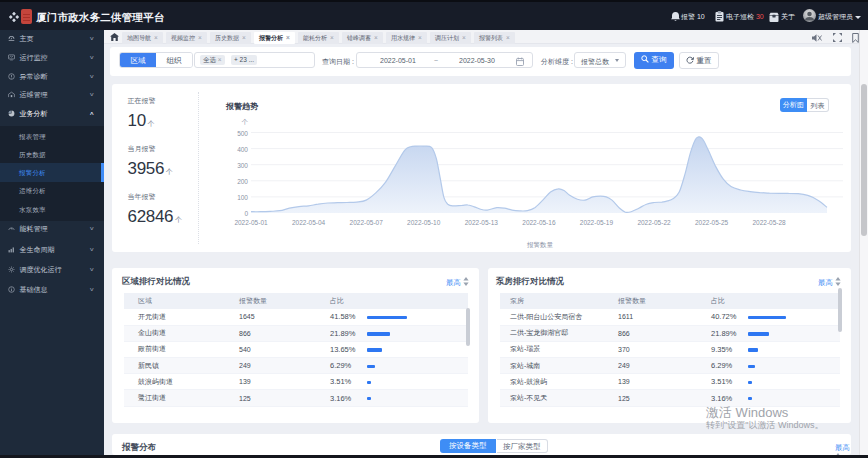 The height and width of the screenshot is (458, 868). What do you see at coordinates (242, 198) in the screenshot?
I see `svg-text: 100` at bounding box center [242, 198].